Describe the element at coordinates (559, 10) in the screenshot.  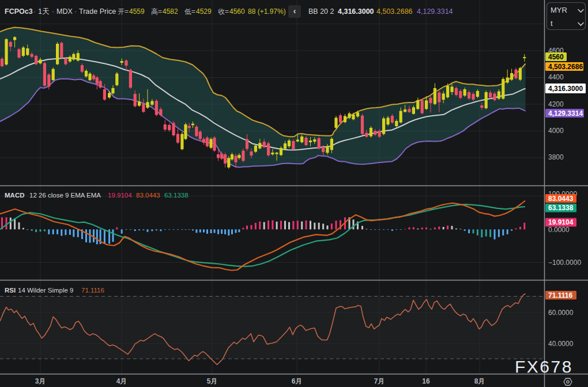
I see `svg-text: MYR` at that location.